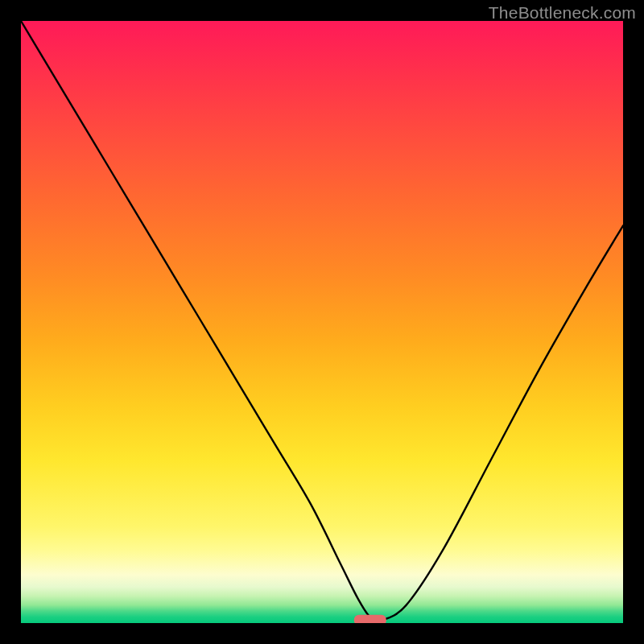 This screenshot has width=644, height=644. I want to click on watermark-text: TheBottleneck.com, so click(562, 13).